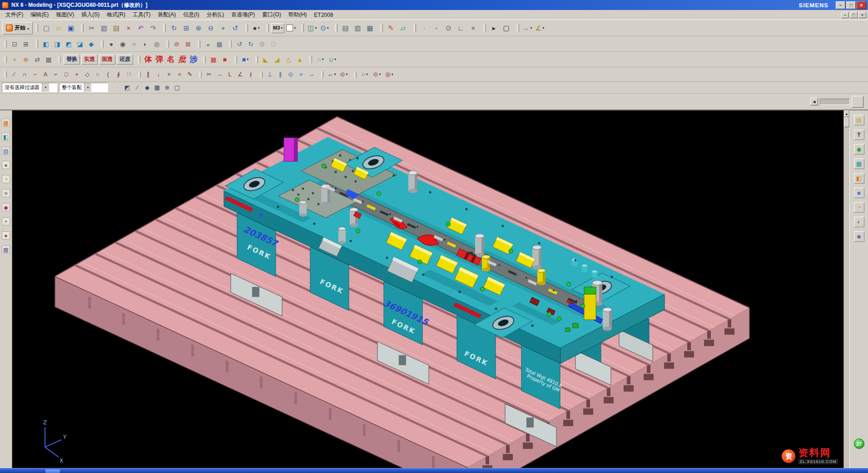  Describe the element at coordinates (859, 443) in the screenshot. I see `notification-badge: 27` at that location.